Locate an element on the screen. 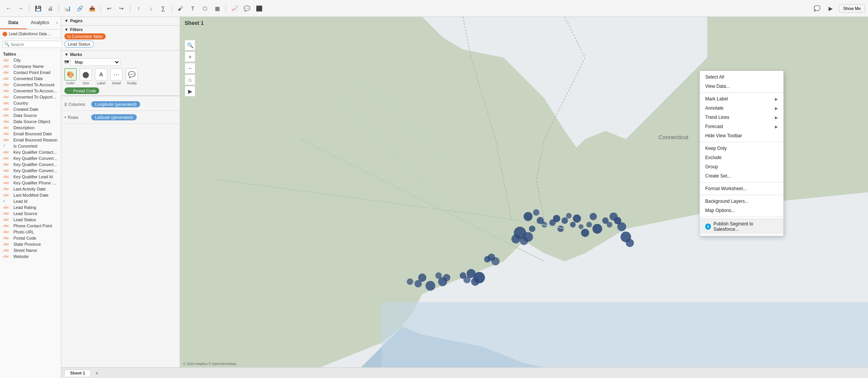 This screenshot has width=868, height=378. search-input is located at coordinates (37, 44).